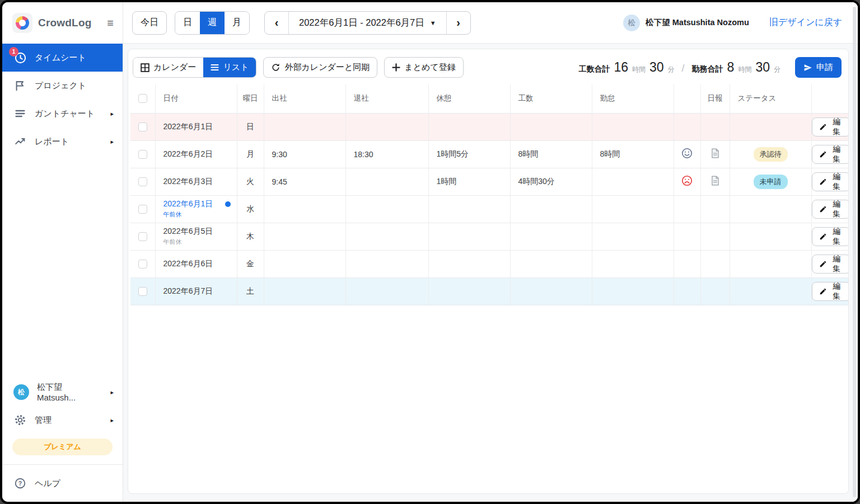  I want to click on row-work: 4時間30分, so click(551, 181).